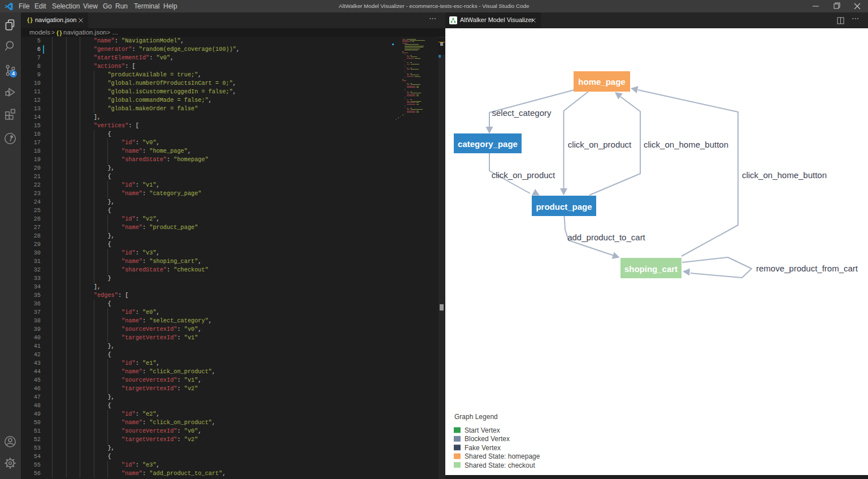  What do you see at coordinates (487, 439) in the screenshot?
I see `svg-text: Blocked Vertex` at bounding box center [487, 439].